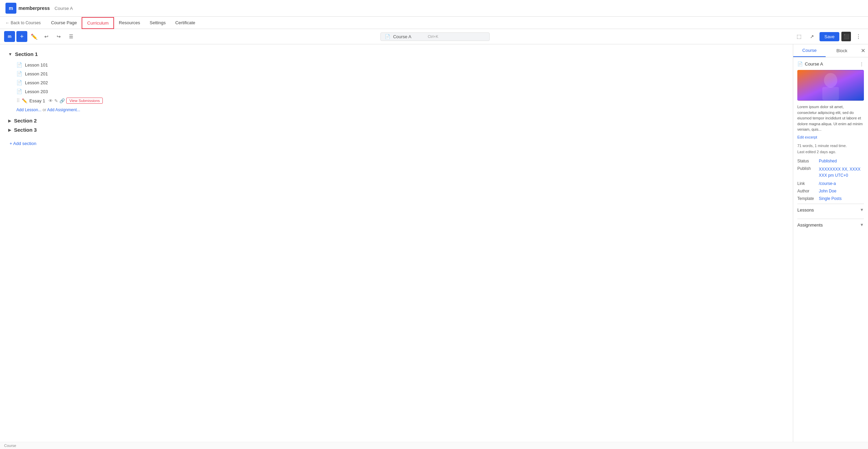 Image resolution: width=868 pixels, height=449 pixels. I want to click on tab-resources: Resources, so click(129, 23).